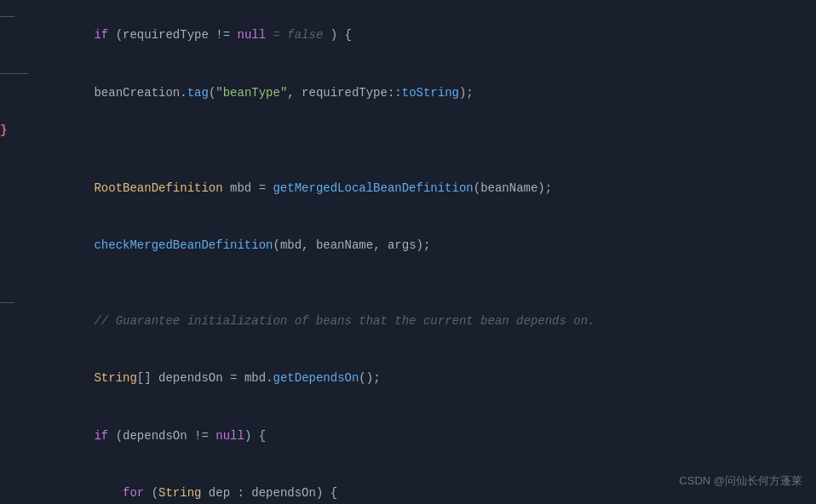  Describe the element at coordinates (427, 92) in the screenshot. I see `code-content-2: beanCreation.tag("beanType", requiredTyp…` at that location.